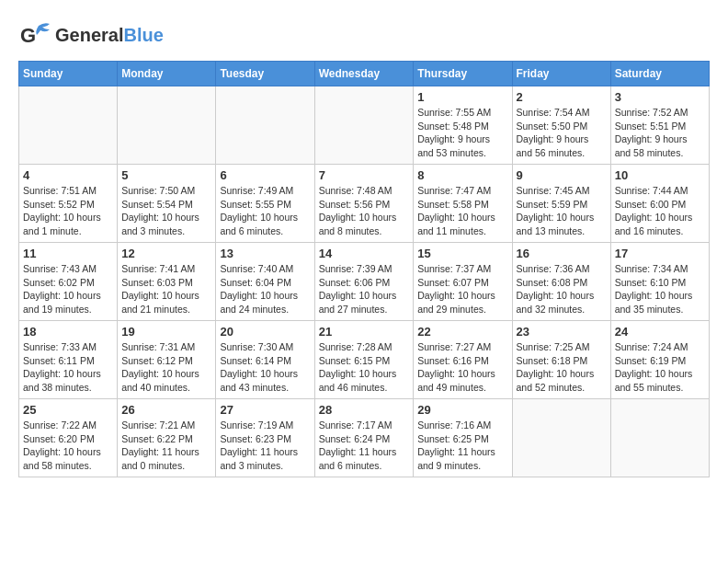  I want to click on day-info: Sunrise: 7:16 AM Sunset: 6:25 PM Dayligh…, so click(462, 445).